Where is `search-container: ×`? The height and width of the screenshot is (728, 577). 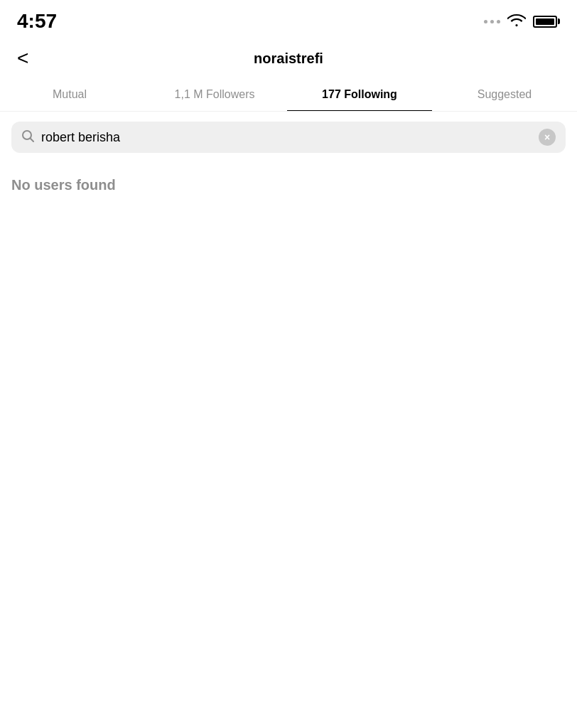 search-container: × is located at coordinates (288, 137).